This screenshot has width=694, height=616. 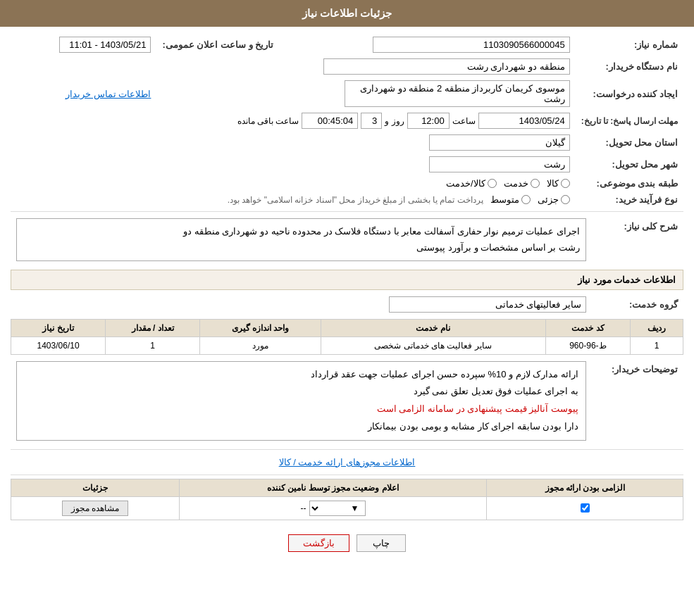 What do you see at coordinates (516, 183) in the screenshot?
I see `category-service-label: خدمت` at bounding box center [516, 183].